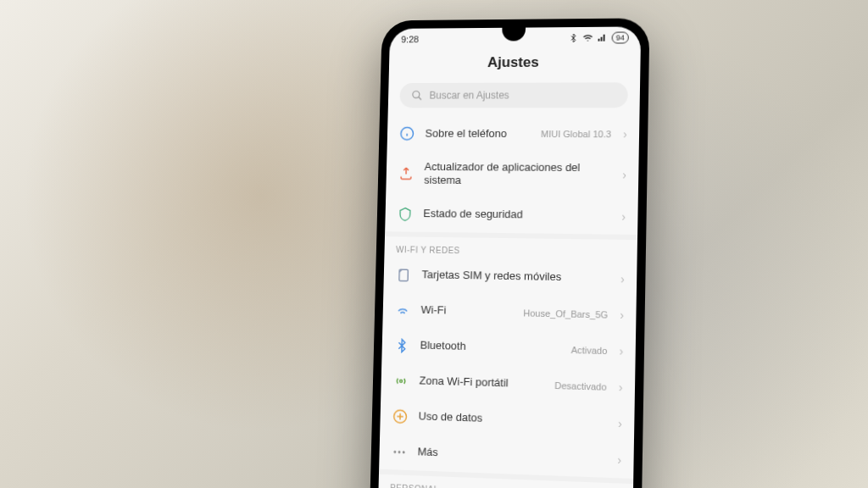  Describe the element at coordinates (403, 274) in the screenshot. I see `sim-icon` at that location.